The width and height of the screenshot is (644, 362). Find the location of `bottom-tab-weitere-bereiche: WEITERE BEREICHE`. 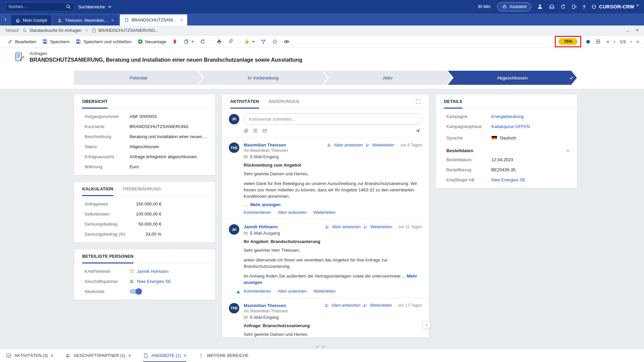

bottom-tab-weitere-bereiche: WEITERE BEREICHE is located at coordinates (224, 355).